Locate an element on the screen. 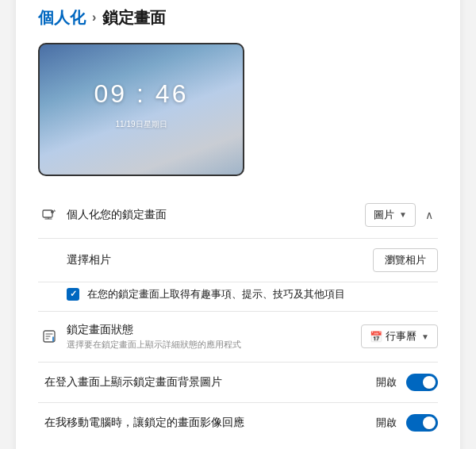  motion-label: 在我移動電腦時，讓鎖定的畫面影像回應 is located at coordinates (210, 423).